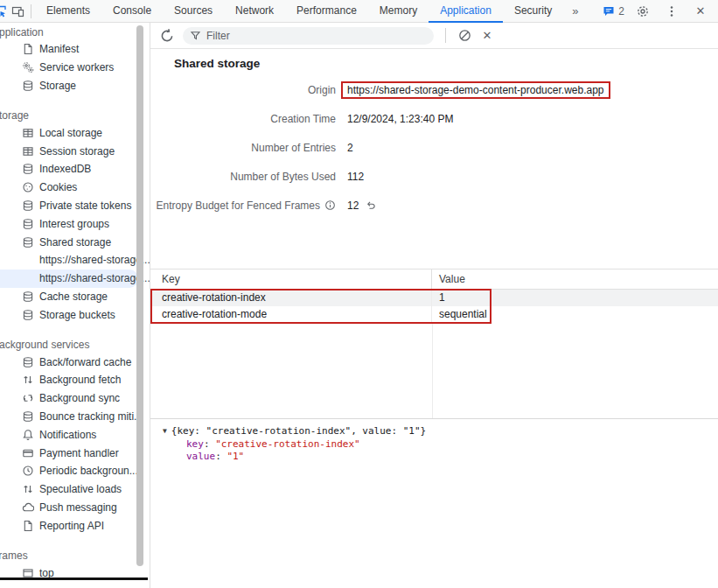 This screenshot has width=718, height=588. Describe the element at coordinates (164, 432) in the screenshot. I see `expander-caret-icon: ▼` at that location.